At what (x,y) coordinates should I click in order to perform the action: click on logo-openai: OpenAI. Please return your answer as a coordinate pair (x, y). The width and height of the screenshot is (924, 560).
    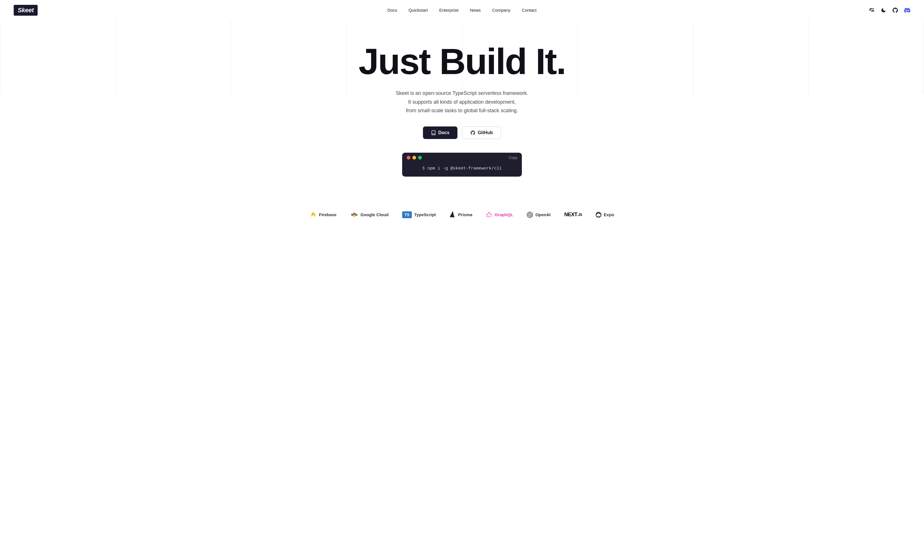
    Looking at the image, I should click on (538, 215).